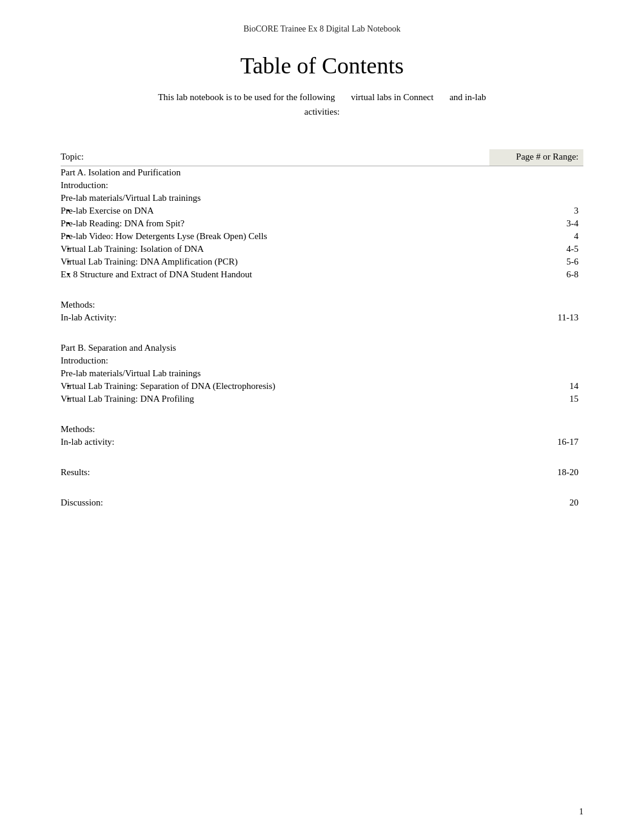 The height and width of the screenshot is (835, 644). I want to click on section-page: 11-13, so click(536, 318).